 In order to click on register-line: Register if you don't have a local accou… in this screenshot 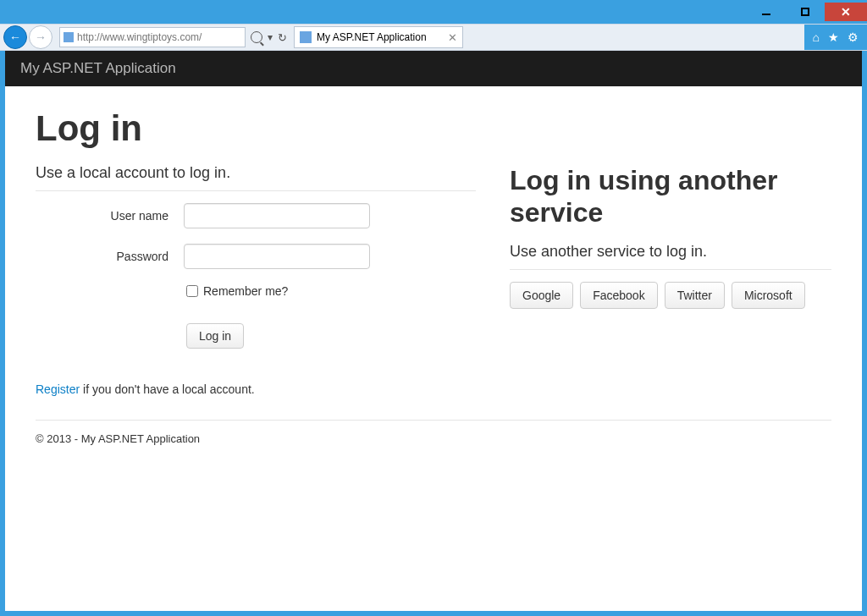, I will do `click(256, 389)`.